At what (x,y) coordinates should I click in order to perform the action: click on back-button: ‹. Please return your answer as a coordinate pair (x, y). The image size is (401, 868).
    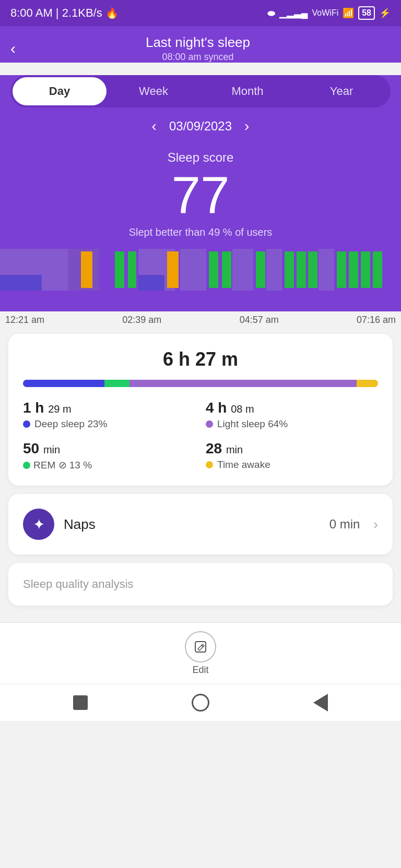
    Looking at the image, I should click on (13, 49).